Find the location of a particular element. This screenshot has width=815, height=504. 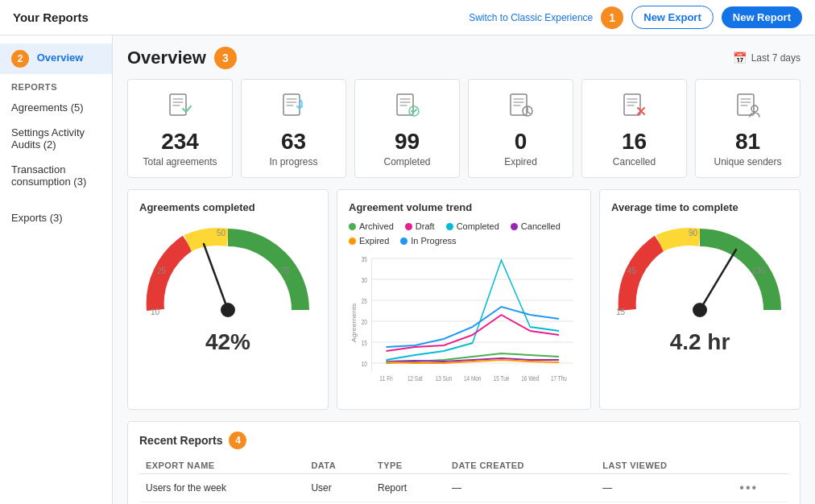

unique-senders-label: Unique senders is located at coordinates (747, 162).